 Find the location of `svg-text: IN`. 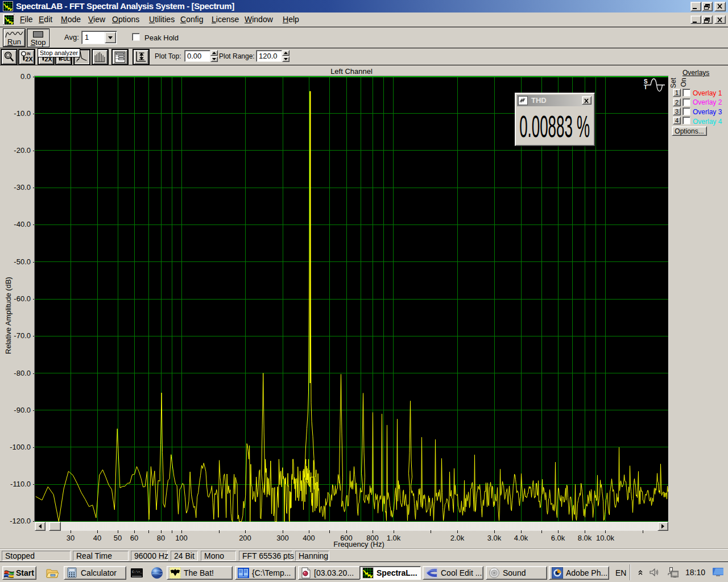

svg-text: IN is located at coordinates (28, 53).